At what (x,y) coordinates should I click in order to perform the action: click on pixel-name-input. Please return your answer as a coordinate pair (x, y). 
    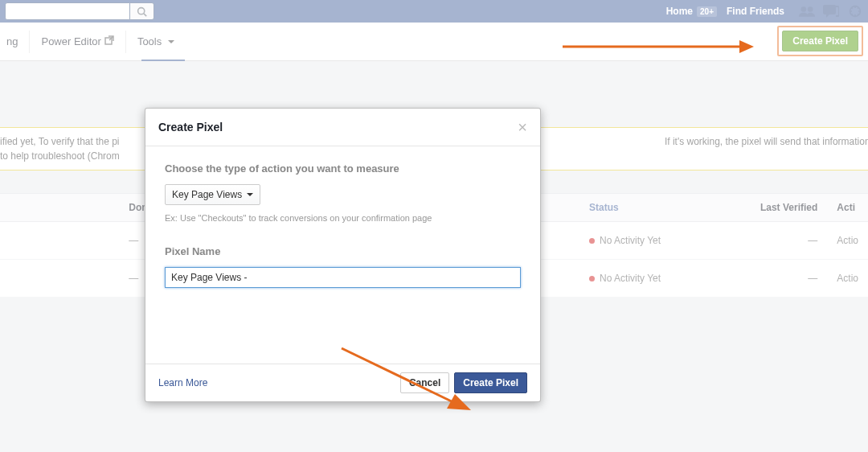
    Looking at the image, I should click on (342, 277).